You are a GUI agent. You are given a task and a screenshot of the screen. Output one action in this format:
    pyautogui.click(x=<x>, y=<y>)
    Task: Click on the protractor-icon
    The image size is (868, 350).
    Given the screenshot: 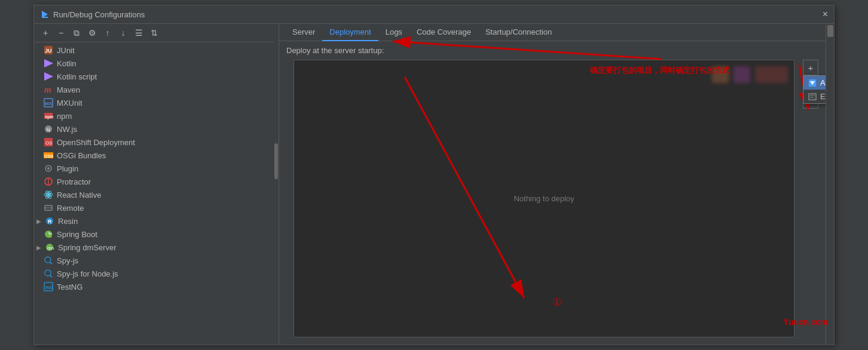 What is the action you would take?
    pyautogui.click(x=48, y=182)
    